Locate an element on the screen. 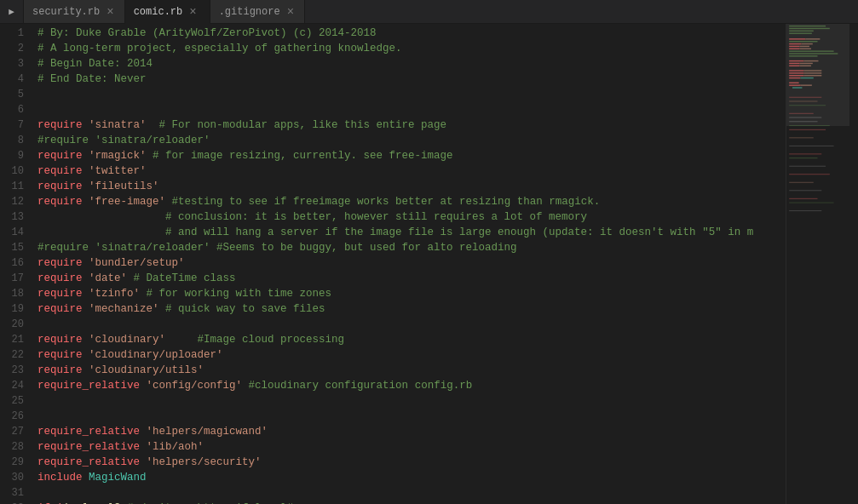 The height and width of the screenshot is (504, 858). tab-comic-label: comic.rb is located at coordinates (158, 12).